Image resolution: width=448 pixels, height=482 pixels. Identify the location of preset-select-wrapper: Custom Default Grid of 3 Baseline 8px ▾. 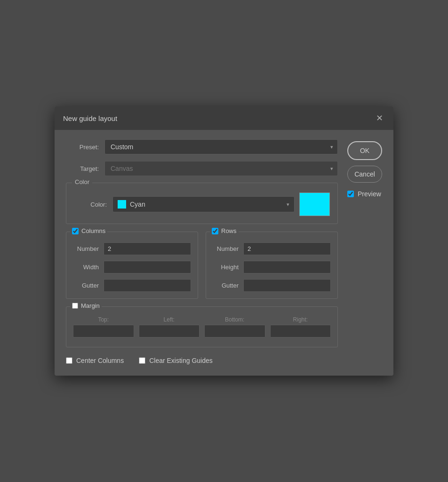
(221, 147).